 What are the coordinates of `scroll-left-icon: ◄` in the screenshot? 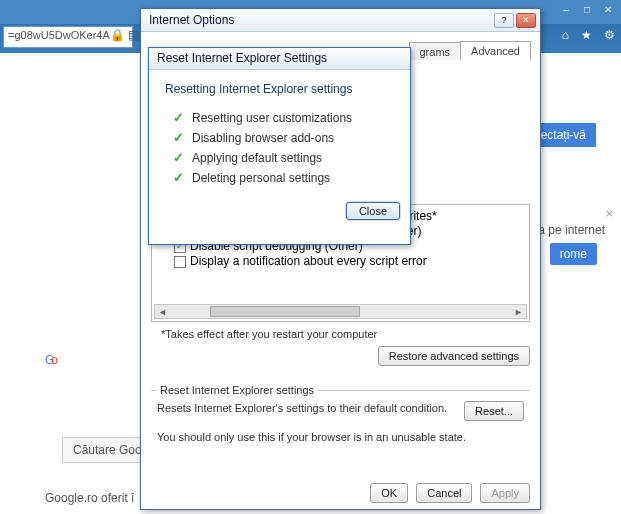 It's located at (162, 312).